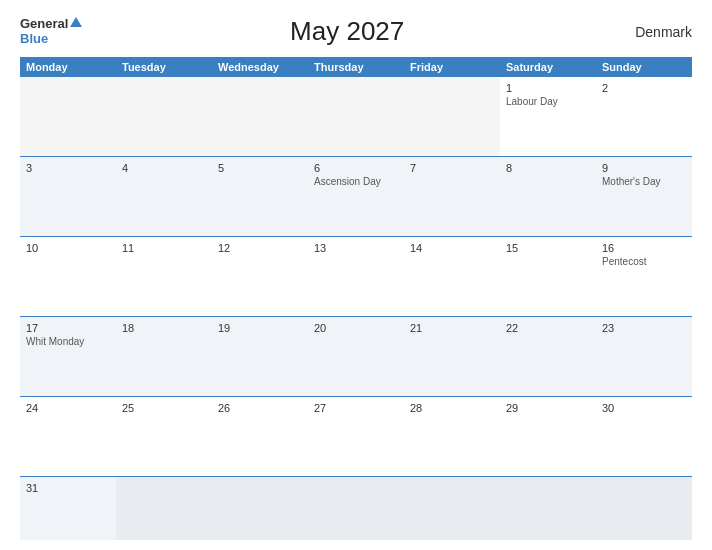 The image size is (712, 550). I want to click on event-pentecost: Pentecost, so click(644, 262).